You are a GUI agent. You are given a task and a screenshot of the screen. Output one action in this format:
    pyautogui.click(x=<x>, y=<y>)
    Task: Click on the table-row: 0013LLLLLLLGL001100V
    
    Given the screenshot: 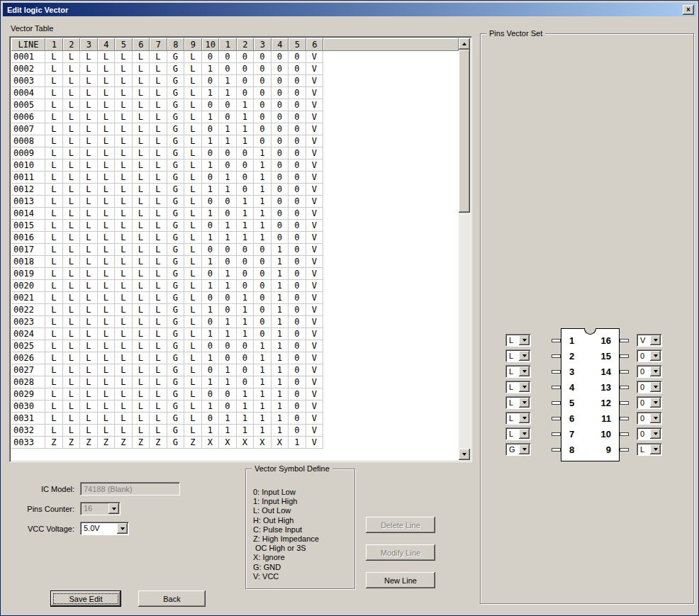 What is the action you would take?
    pyautogui.click(x=235, y=201)
    